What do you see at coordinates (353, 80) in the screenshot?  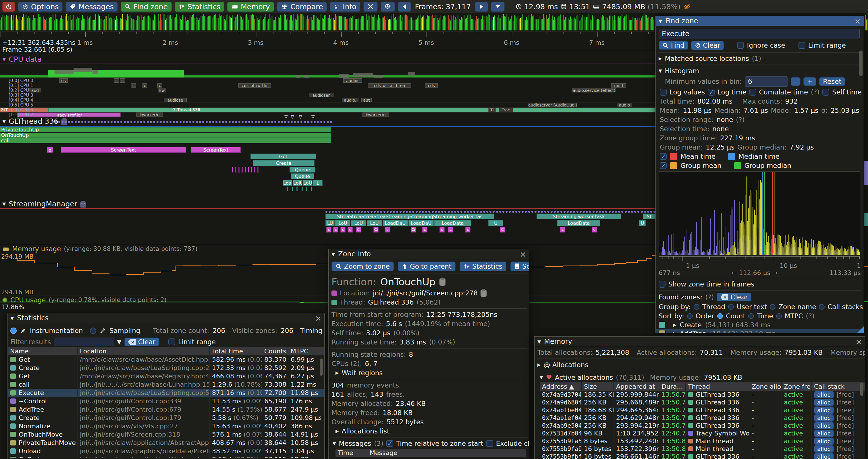 I see `cpu-zone-box: audios` at bounding box center [353, 80].